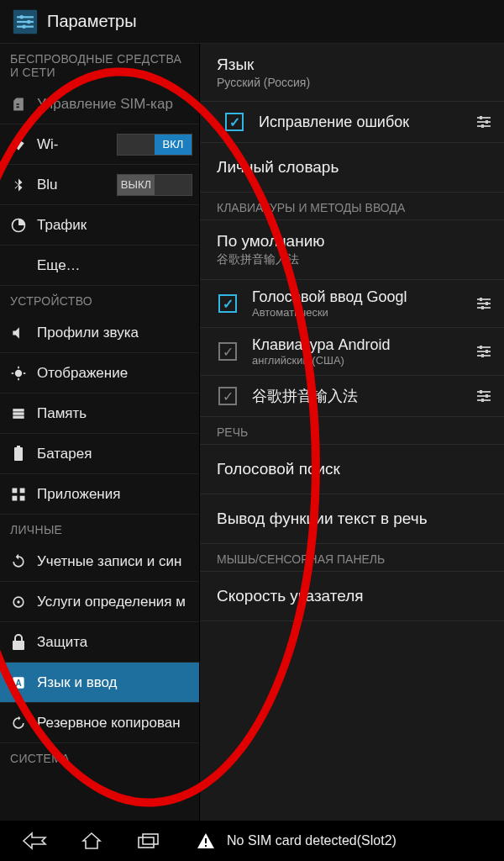 The width and height of the screenshot is (504, 861). Describe the element at coordinates (99, 723) in the screenshot. I see `sidebar-item-backup: Резервное копирован` at that location.